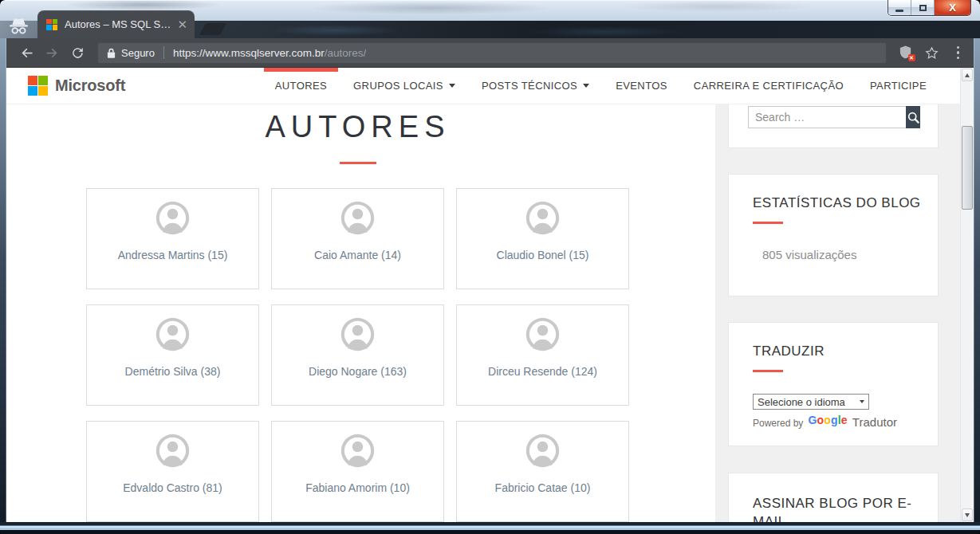 The height and width of the screenshot is (534, 980). I want to click on author-card: Fabiano Amorim (10), so click(357, 472).